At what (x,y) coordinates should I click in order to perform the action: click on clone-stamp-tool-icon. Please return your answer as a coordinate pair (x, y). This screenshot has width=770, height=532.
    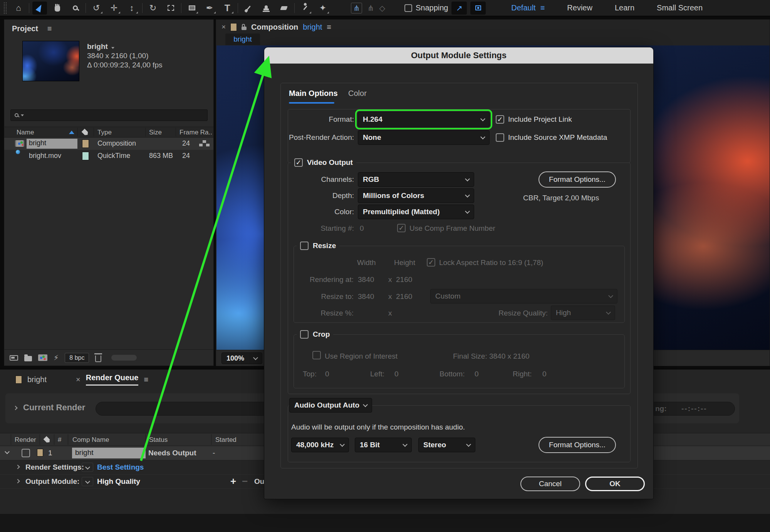
    Looking at the image, I should click on (266, 8).